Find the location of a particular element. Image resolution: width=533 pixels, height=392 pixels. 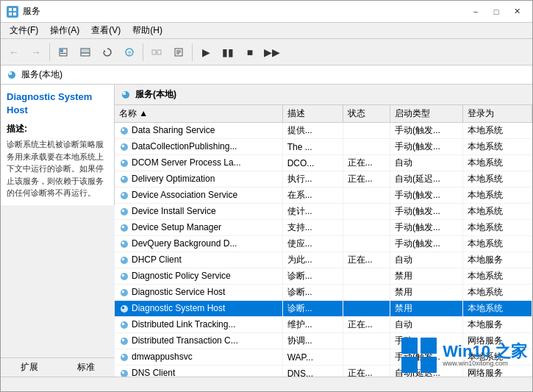

watermark-text: Win10 之家 www.win10xitong.com is located at coordinates (485, 355).